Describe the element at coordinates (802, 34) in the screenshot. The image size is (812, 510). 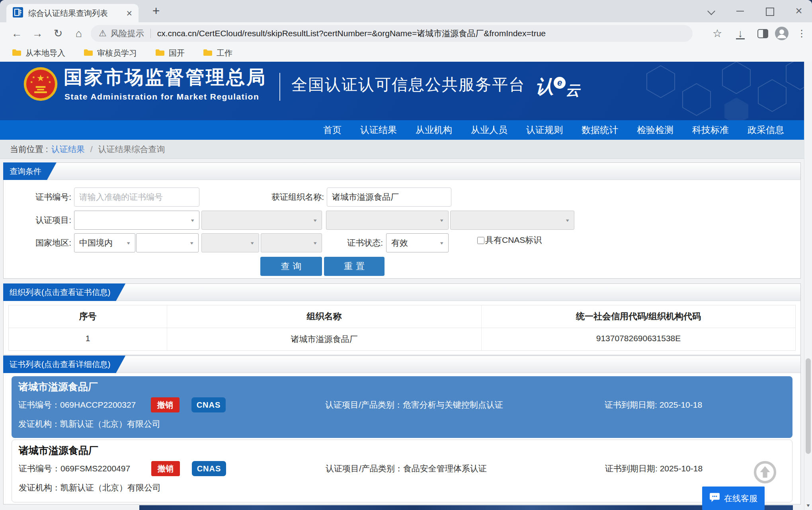
I see `browser-menu-icon: ⋮` at that location.